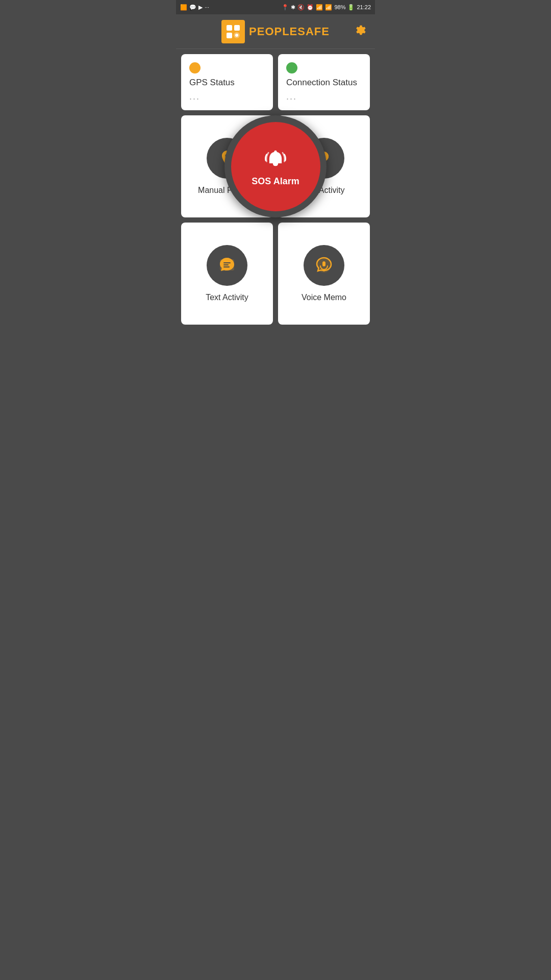  Describe the element at coordinates (327, 7) in the screenshot. I see `status-right-info: 📍 ✱ 🔇 ⏰ 📶 📶 98% 🔋 21:22` at that location.